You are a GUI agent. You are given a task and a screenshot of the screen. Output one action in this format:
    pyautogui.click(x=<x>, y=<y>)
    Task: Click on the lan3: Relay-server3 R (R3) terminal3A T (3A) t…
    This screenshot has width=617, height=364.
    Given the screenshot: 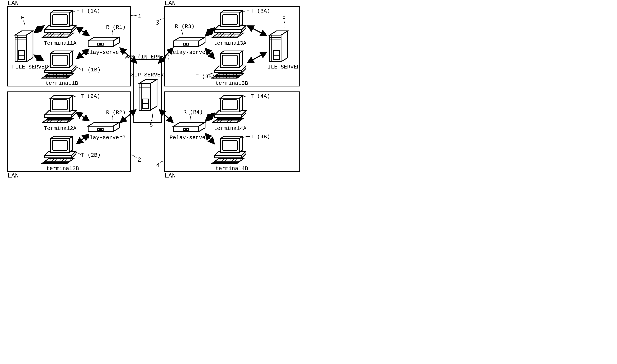 What is the action you would take?
    pyautogui.click(x=228, y=47)
    